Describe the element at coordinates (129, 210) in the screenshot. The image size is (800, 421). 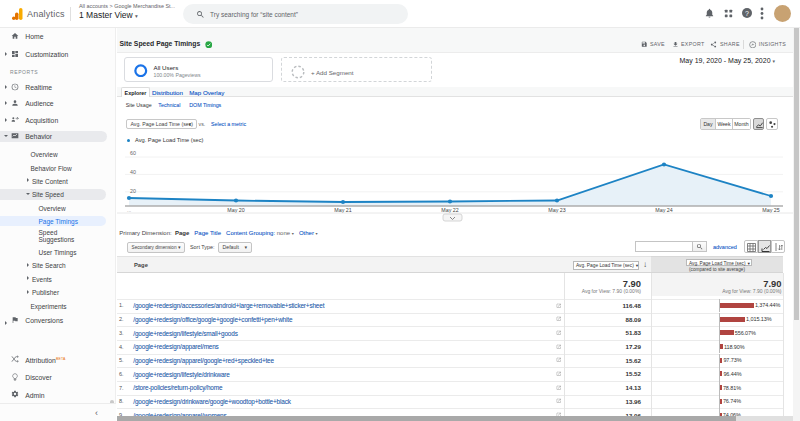
I see `svg-text:...: ...` at that location.